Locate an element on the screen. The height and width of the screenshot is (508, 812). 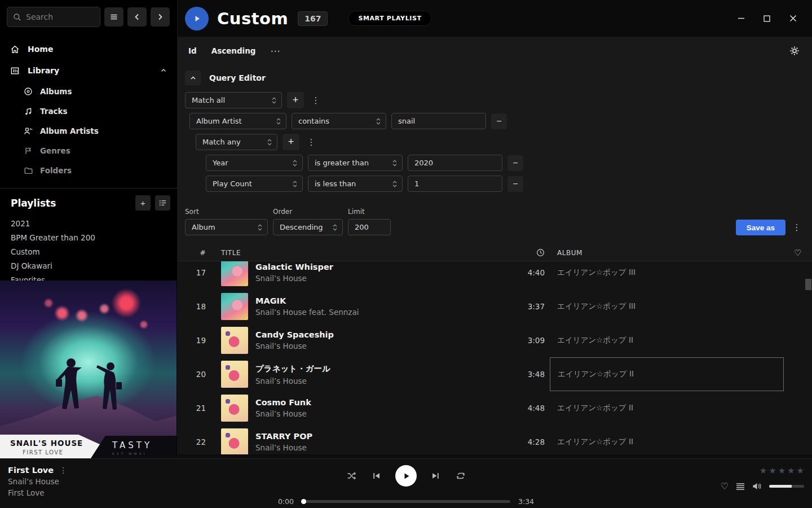
track-row: 20 プラネット・ガール Snail’s House 3:48 エイリアン☆ポッ… is located at coordinates (495, 374).